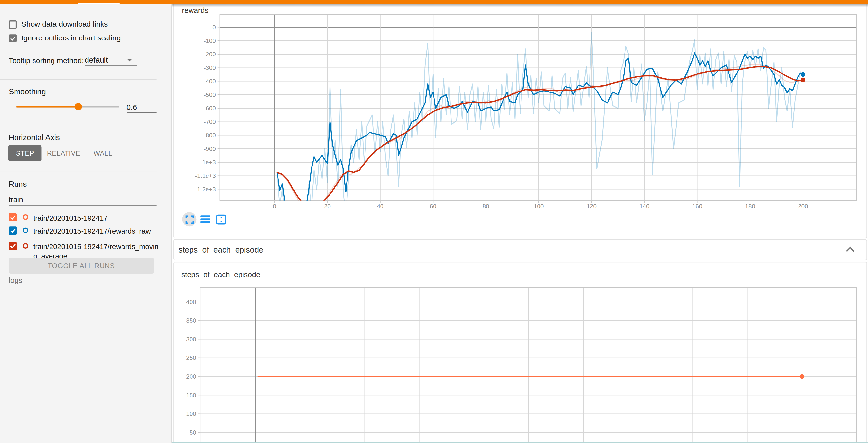 Image resolution: width=868 pixels, height=443 pixels. I want to click on section-header-steps-of-each-episode, so click(520, 249).